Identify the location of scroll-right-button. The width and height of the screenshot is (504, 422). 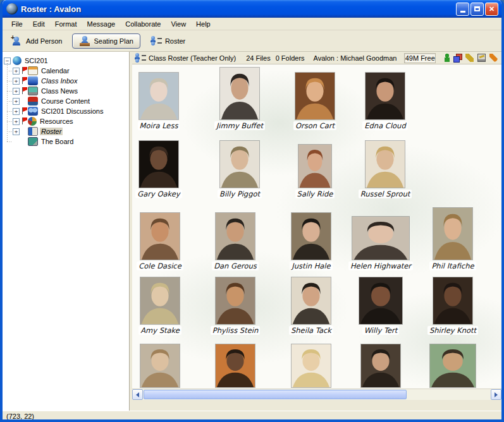
(496, 394).